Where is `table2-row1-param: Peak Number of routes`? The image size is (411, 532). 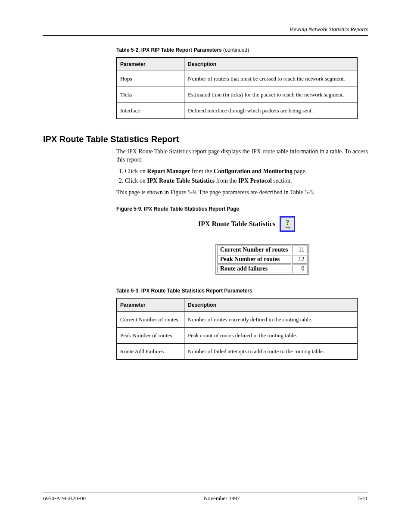 table2-row1-param: Peak Number of routes is located at coordinates (151, 336).